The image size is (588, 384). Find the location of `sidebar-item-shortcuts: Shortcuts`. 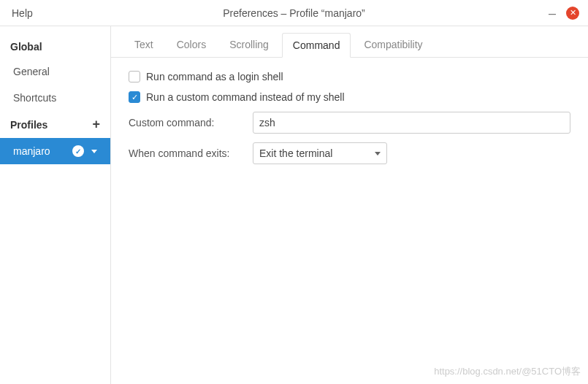

sidebar-item-shortcuts: Shortcuts is located at coordinates (56, 98).